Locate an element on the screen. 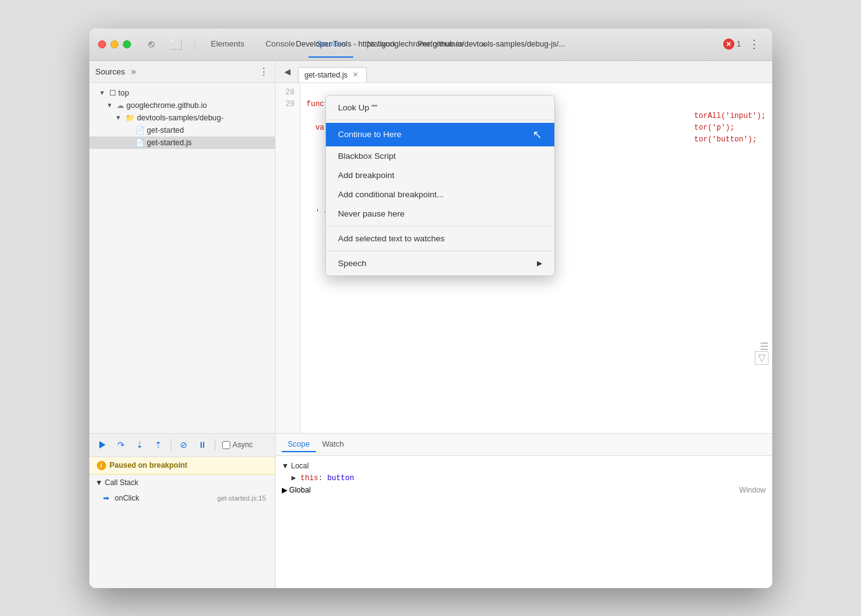  settings-icon: ⋮ is located at coordinates (754, 44).